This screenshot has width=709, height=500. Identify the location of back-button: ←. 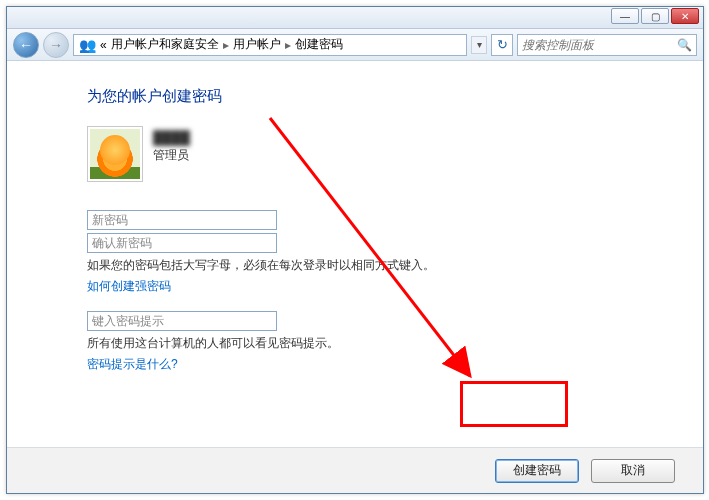
(26, 45).